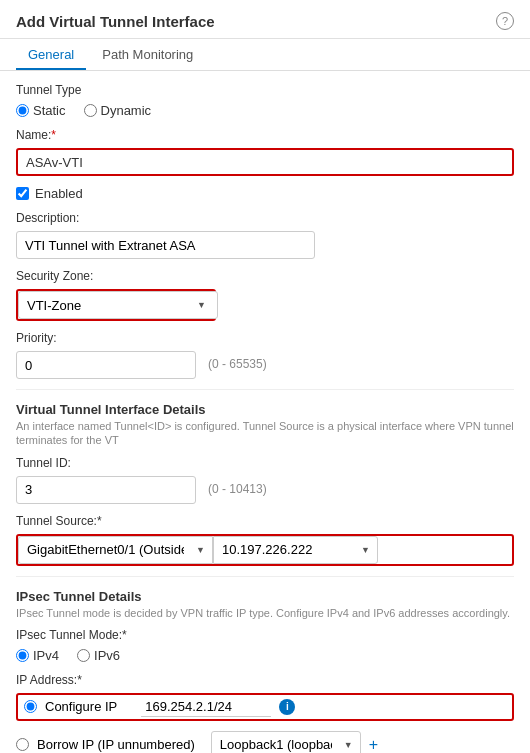 Image resolution: width=530 pixels, height=753 pixels. Describe the element at coordinates (265, 135) in the screenshot. I see `name-label: Name:*` at that location.